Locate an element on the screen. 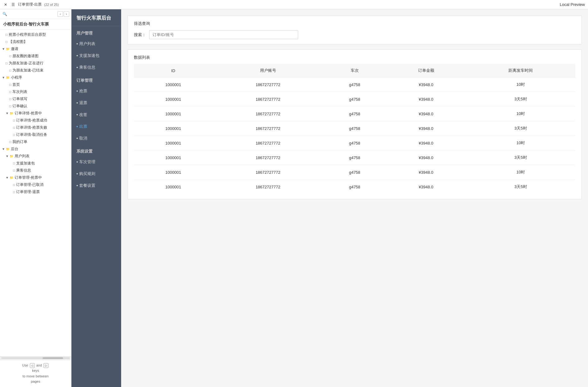 The image size is (588, 387). middle-nav-item: • 退票 is located at coordinates (96, 103).